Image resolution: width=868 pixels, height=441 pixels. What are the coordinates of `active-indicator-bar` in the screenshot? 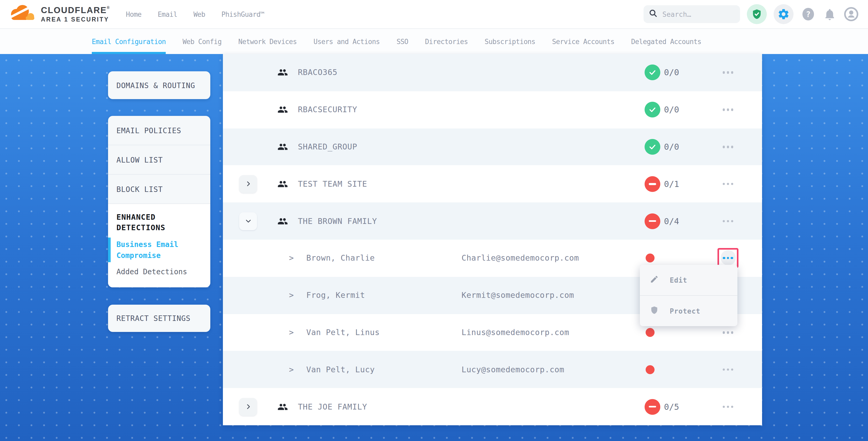 It's located at (109, 250).